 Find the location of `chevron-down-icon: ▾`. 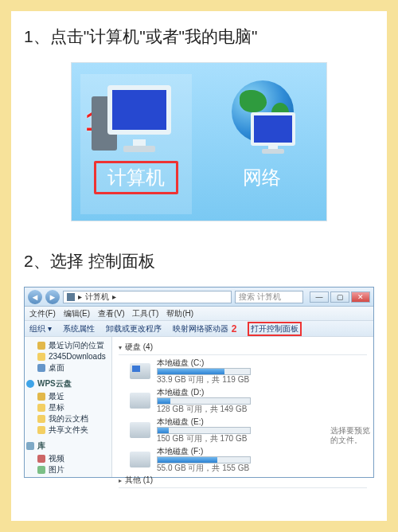

chevron-down-icon: ▾ is located at coordinates (120, 347).